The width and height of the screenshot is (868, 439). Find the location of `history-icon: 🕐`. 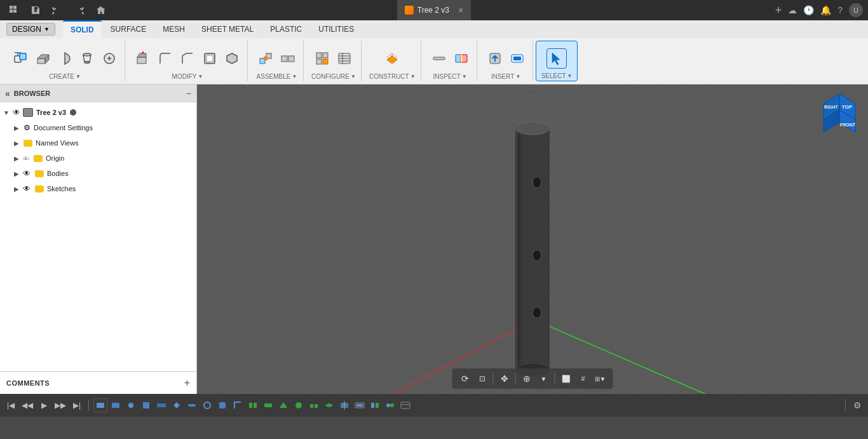

history-icon: 🕐 is located at coordinates (808, 10).